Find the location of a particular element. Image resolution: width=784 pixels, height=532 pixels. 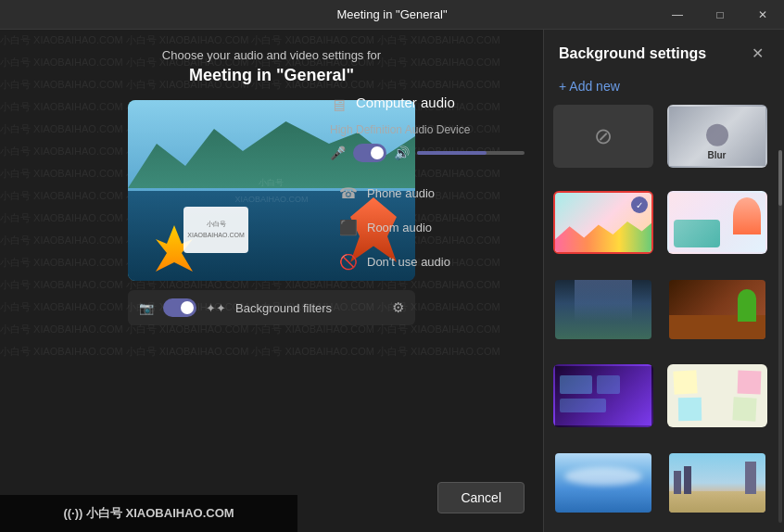

room-audio-icon: ⬛ is located at coordinates (348, 228).